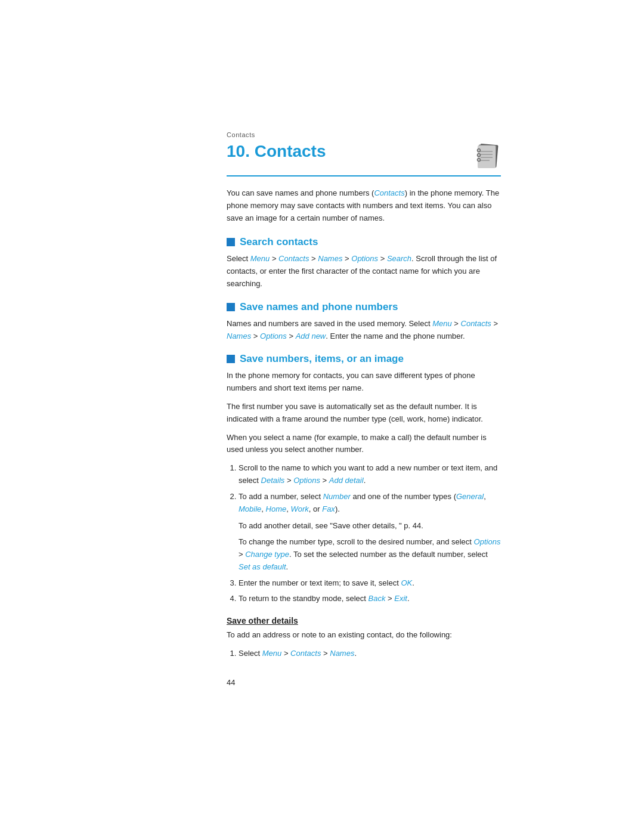 The width and height of the screenshot is (644, 833). What do you see at coordinates (262, 566) in the screenshot?
I see `setasdefault-link: Set as default` at bounding box center [262, 566].